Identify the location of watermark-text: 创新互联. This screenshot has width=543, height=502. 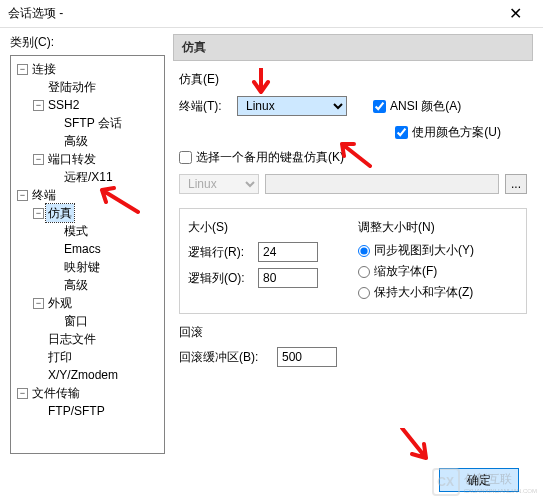
(500, 480).